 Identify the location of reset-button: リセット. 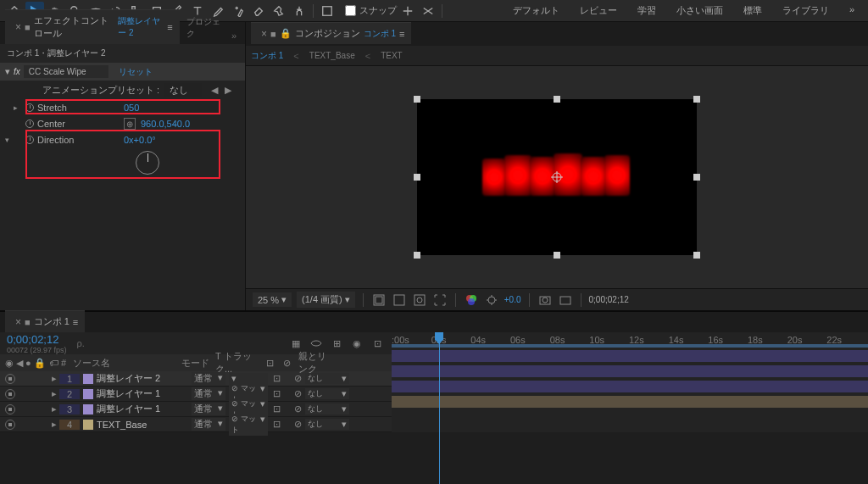
(136, 72).